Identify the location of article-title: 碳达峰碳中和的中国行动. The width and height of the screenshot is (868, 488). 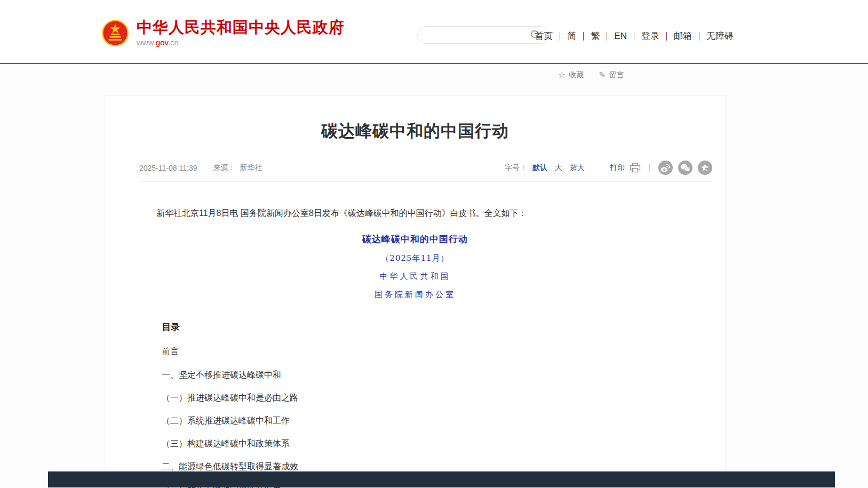
(415, 131).